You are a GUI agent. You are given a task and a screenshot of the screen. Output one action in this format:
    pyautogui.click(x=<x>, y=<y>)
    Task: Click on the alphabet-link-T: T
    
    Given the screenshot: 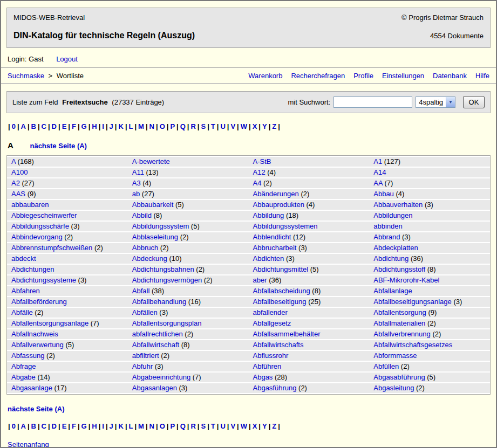 What is the action you would take?
    pyautogui.click(x=213, y=426)
    